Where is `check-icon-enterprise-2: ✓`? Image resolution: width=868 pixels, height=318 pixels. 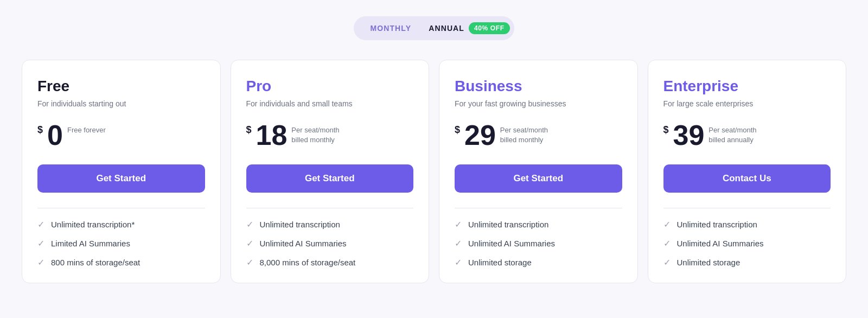
check-icon-enterprise-2: ✓ is located at coordinates (667, 263).